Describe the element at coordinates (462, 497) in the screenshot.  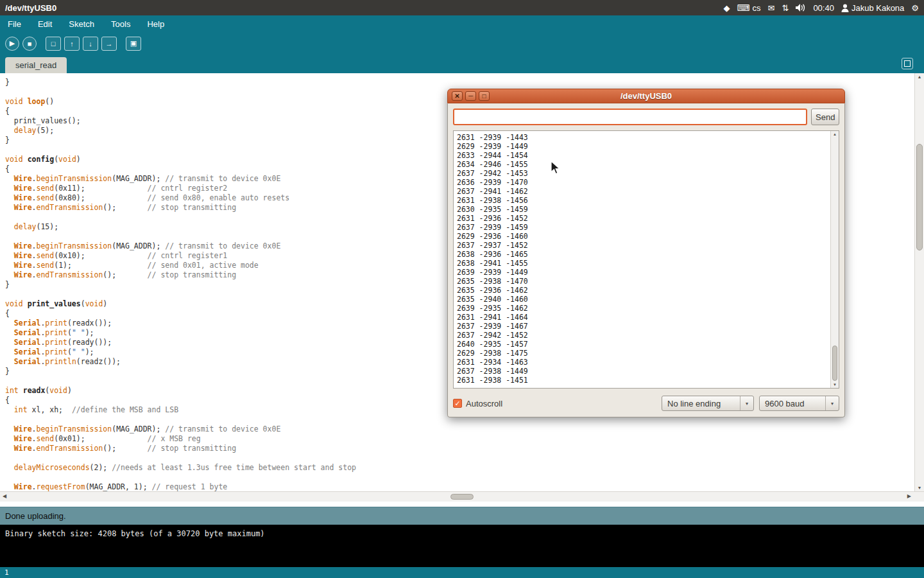
I see `editor-hscroll-thumb` at that location.